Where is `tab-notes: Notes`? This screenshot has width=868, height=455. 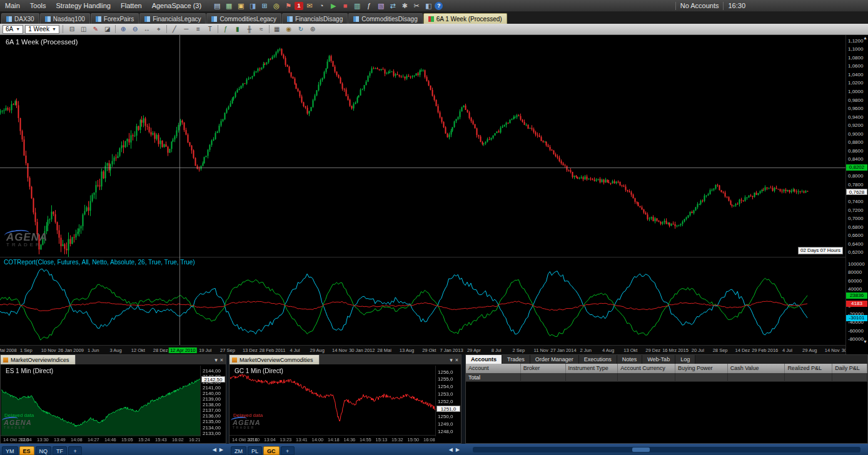 tab-notes: Notes is located at coordinates (630, 359).